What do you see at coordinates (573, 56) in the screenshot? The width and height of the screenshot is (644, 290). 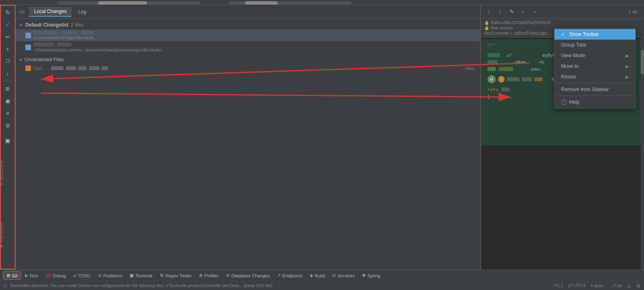 I see `menu-view-mode-label: View Mode` at bounding box center [573, 56].